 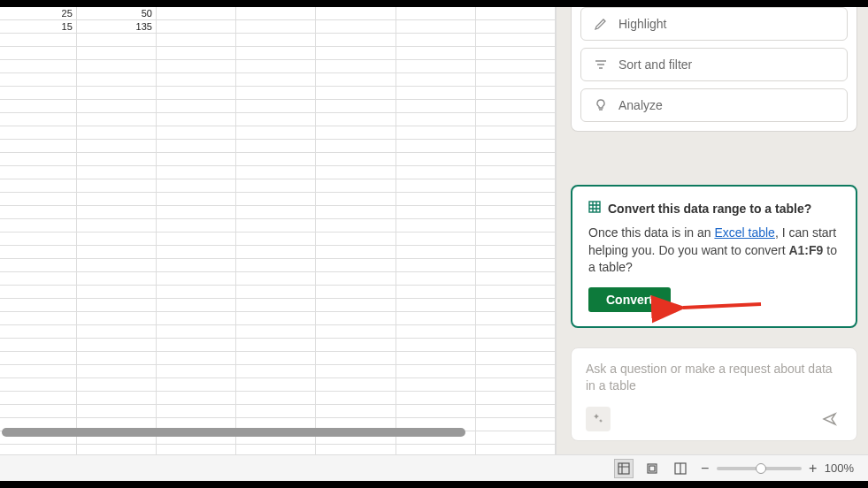 What do you see at coordinates (680, 469) in the screenshot?
I see `page-break-view-button` at bounding box center [680, 469].